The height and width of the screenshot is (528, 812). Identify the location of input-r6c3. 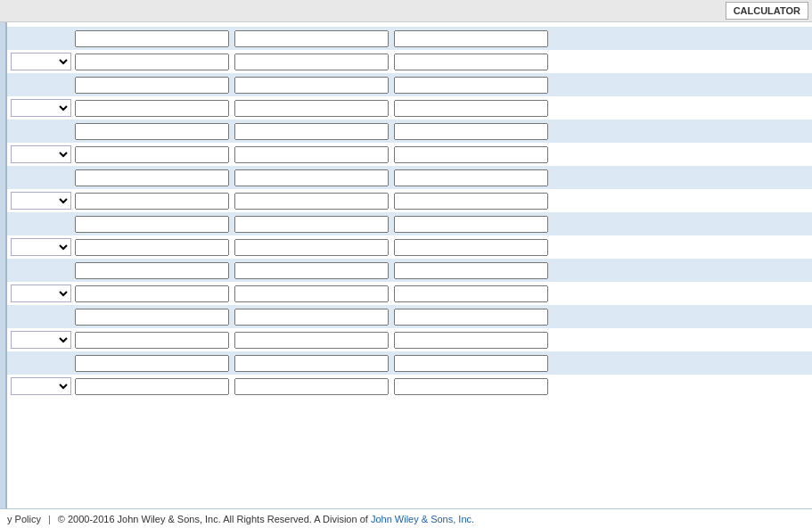
(312, 155).